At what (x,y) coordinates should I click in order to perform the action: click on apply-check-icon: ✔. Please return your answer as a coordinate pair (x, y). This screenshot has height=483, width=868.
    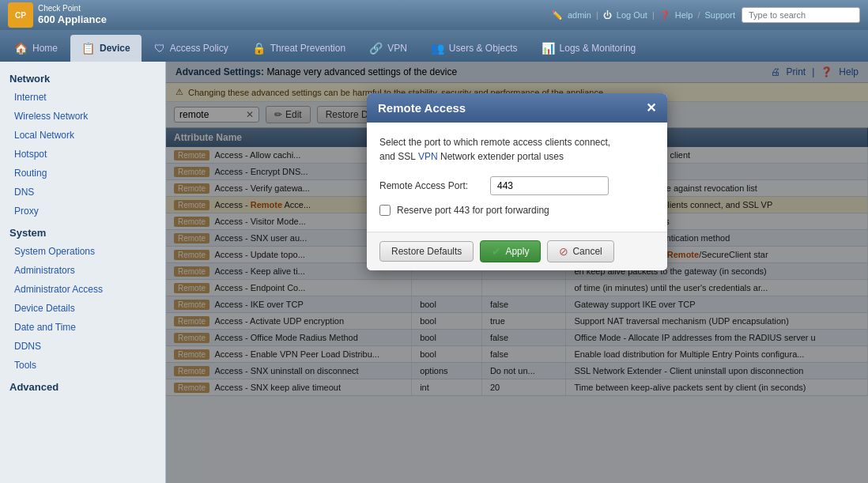
    Looking at the image, I should click on (496, 251).